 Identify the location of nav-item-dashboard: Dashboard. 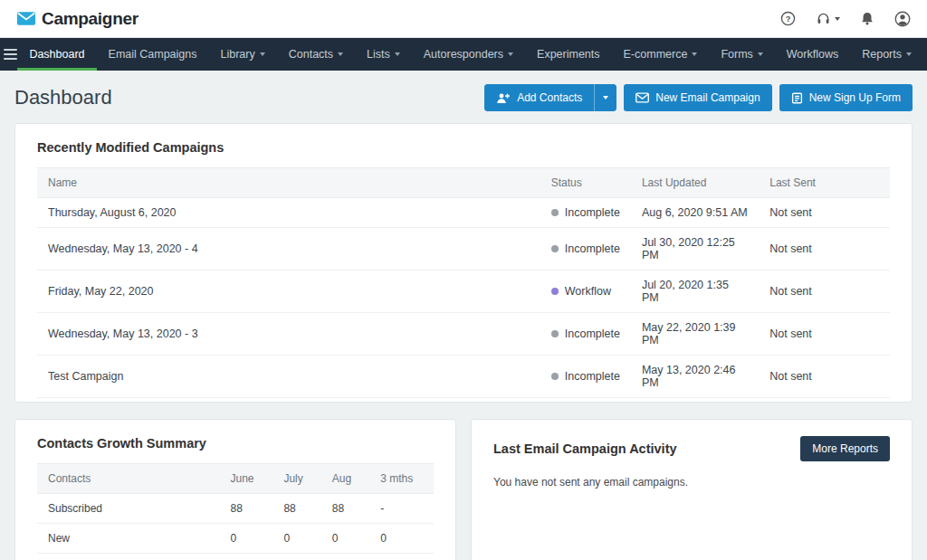
(56, 54).